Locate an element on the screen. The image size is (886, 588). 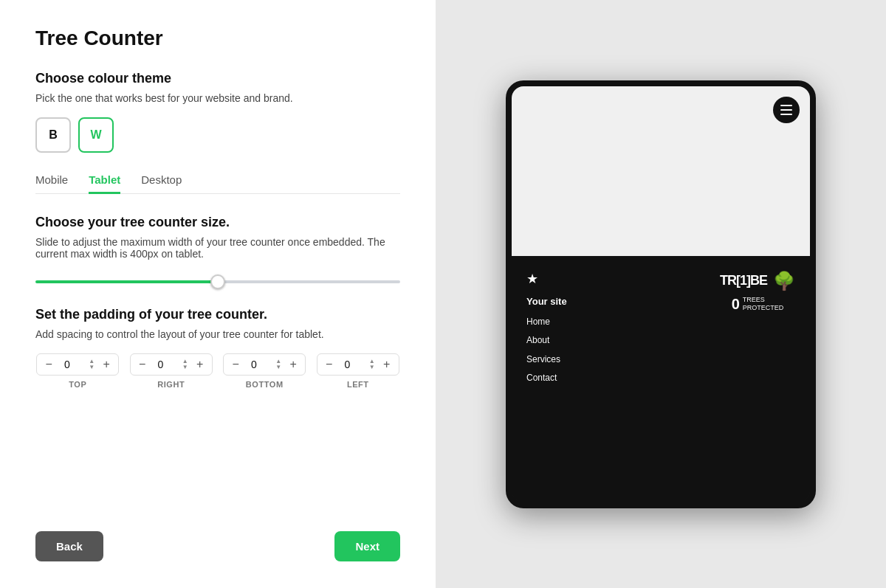
bottom-buttons: Back Next is located at coordinates (218, 546).